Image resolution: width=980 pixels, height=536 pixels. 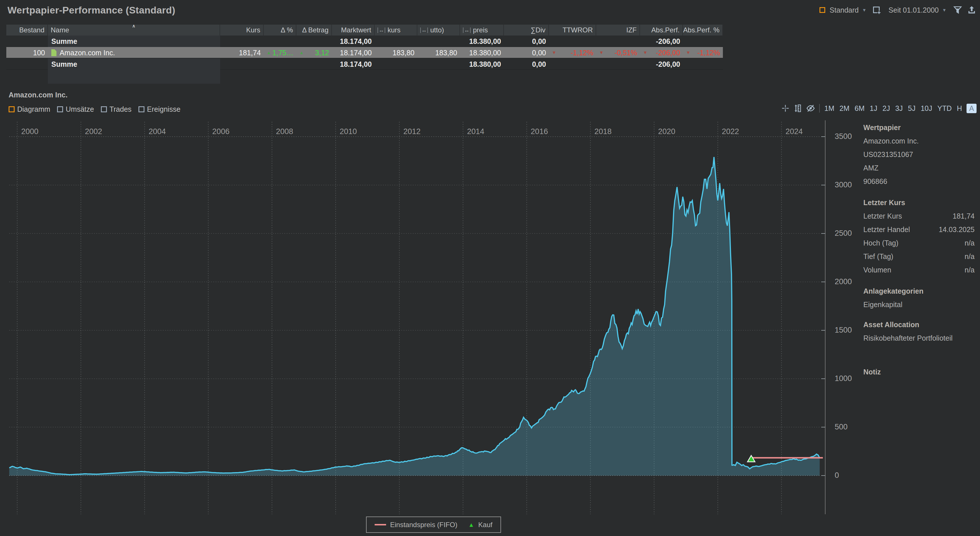 I want to click on period-button-5j: 5J, so click(x=912, y=109).